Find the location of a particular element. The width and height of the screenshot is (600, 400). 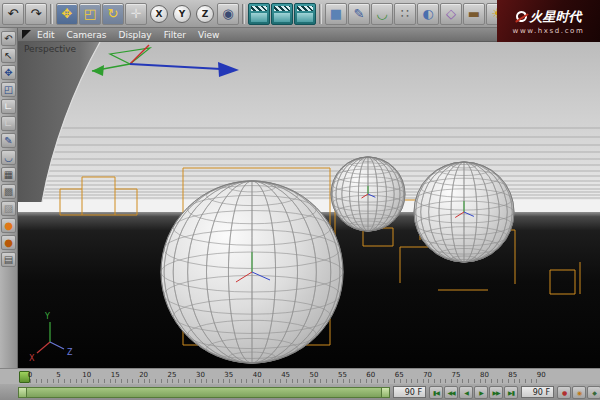

axis-corner-alt-button: ∟ is located at coordinates (8, 124).